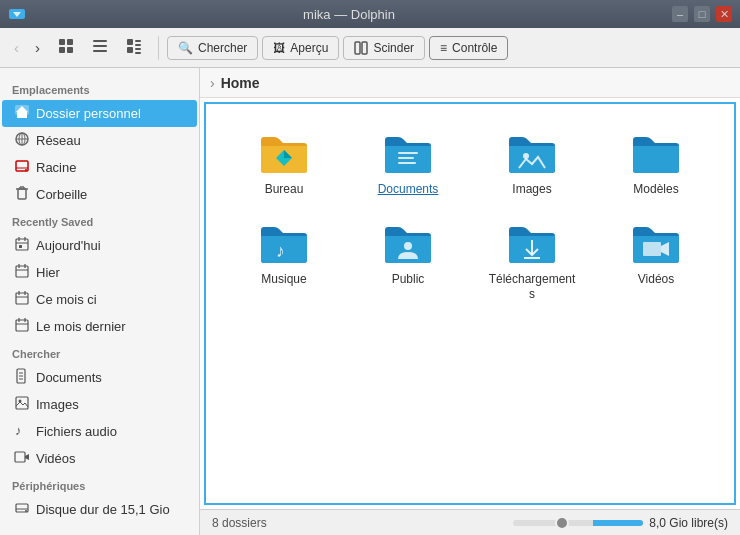  Describe the element at coordinates (66, 300) in the screenshot. I see `sidebar-label-ce-mois-ci: Ce mois ci` at that location.